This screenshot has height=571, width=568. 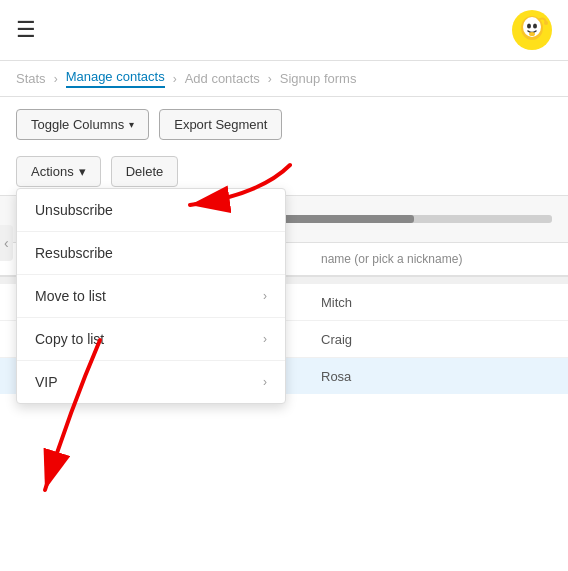 I want to click on dropdown-item-unsubscribe: Unsubscribe, so click(x=151, y=210).